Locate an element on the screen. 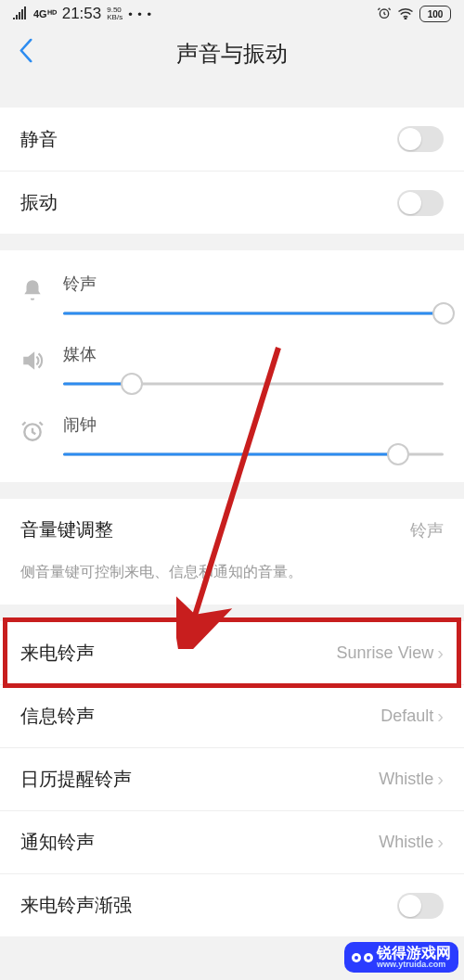  message-ringtone-label: 信息铃声 is located at coordinates (58, 716).